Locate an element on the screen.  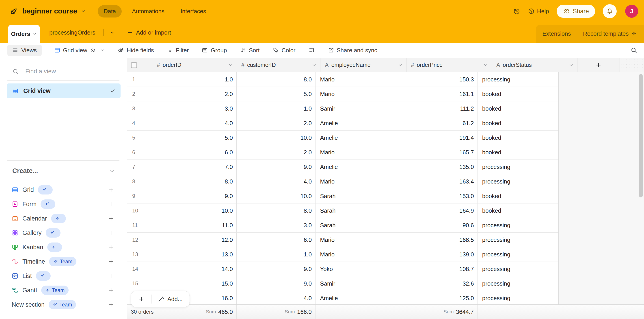
sidebar-item-grid-view: Grid view is located at coordinates (64, 91).